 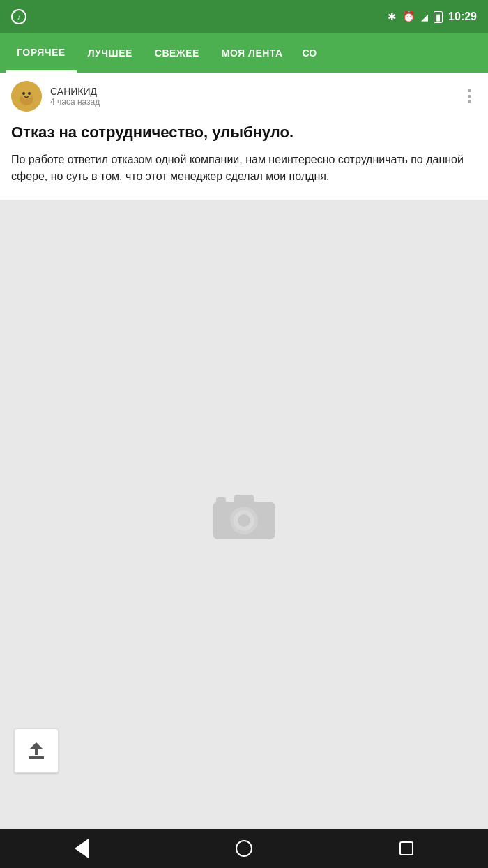 What do you see at coordinates (244, 848) in the screenshot?
I see `home-icon` at bounding box center [244, 848].